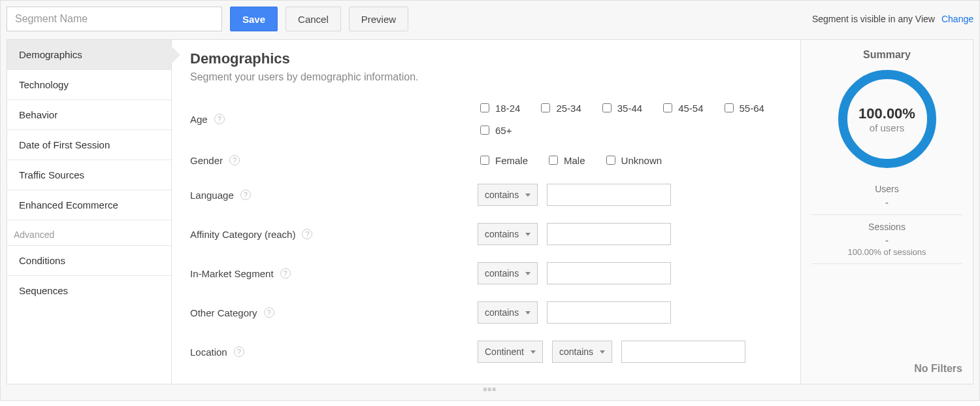 Image resolution: width=980 pixels, height=406 pixels. Describe the element at coordinates (90, 212) in the screenshot. I see `segment-sidebar: Demographics Technology Behavior Date of…` at that location.